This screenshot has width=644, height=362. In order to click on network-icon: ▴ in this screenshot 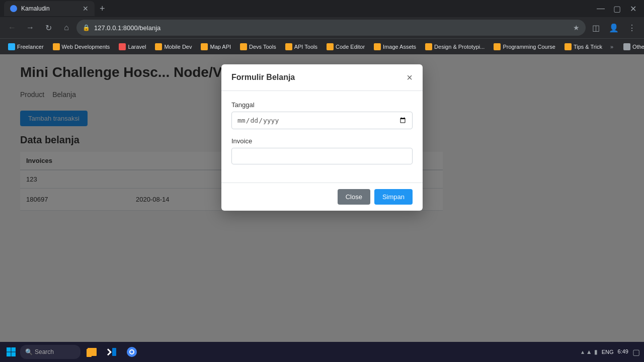, I will do `click(583, 352)`.